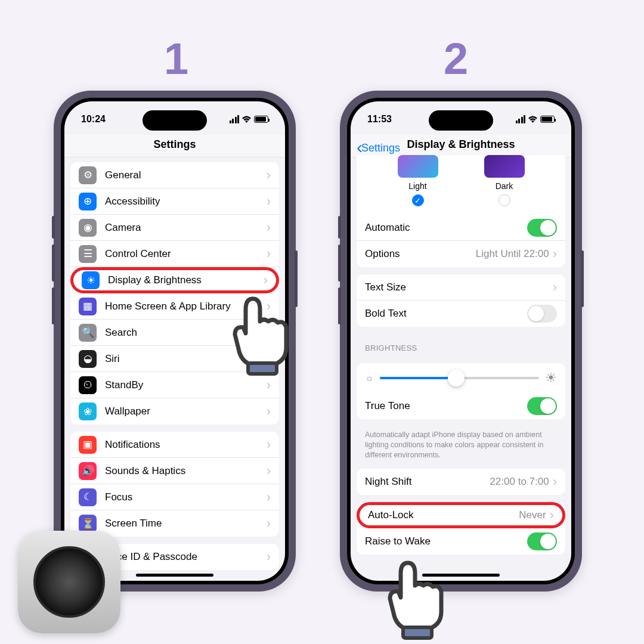  Describe the element at coordinates (461, 378) in the screenshot. I see `brightness-slider: ☼ ☀` at that location.